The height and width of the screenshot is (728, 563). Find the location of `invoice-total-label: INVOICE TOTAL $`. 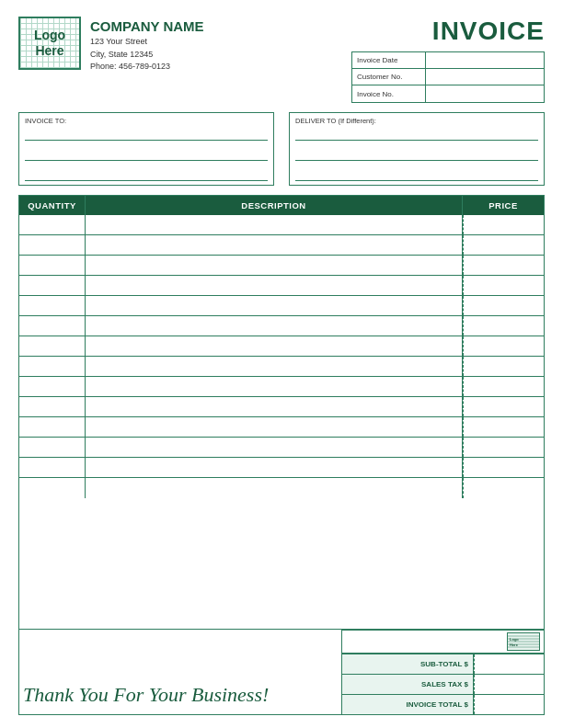

invoice-total-label: INVOICE TOTAL $ is located at coordinates (408, 704).